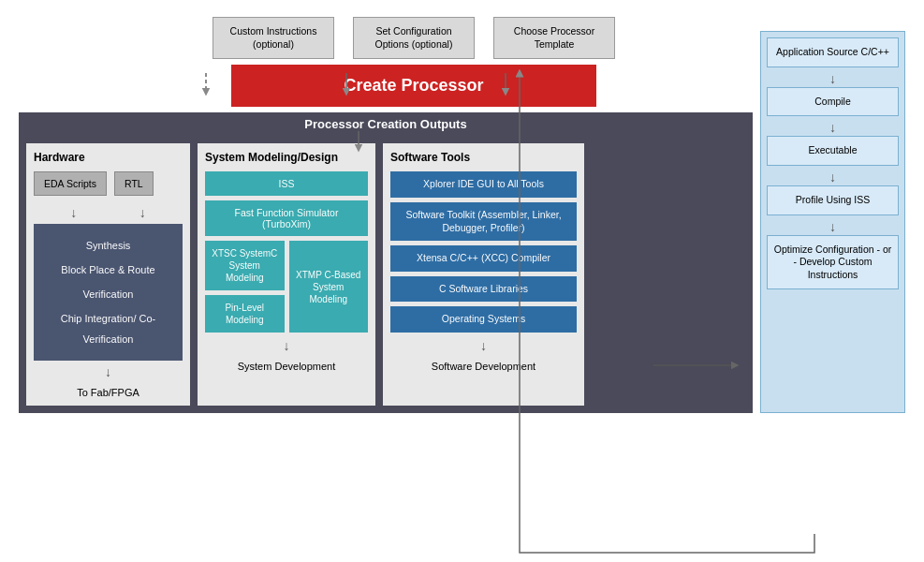 This screenshot has width=924, height=562. What do you see at coordinates (833, 127) in the screenshot?
I see `right-arrow-2: ↓` at bounding box center [833, 127].